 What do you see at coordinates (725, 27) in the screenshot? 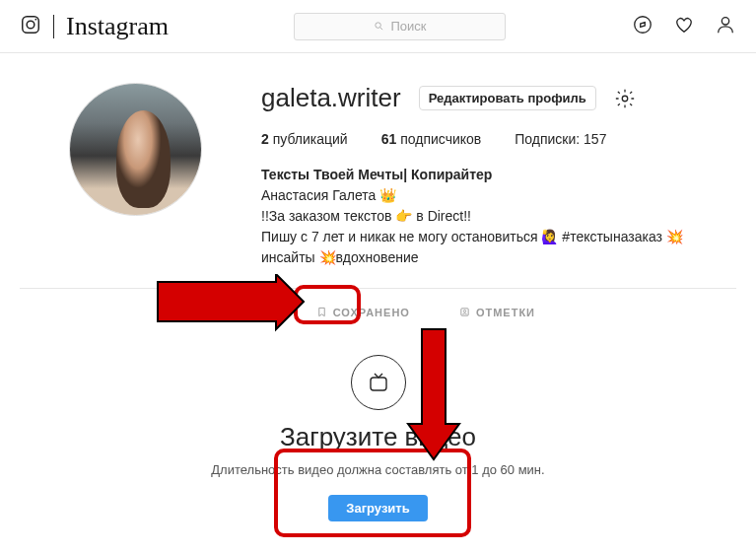
I see `profile-icon` at bounding box center [725, 27].